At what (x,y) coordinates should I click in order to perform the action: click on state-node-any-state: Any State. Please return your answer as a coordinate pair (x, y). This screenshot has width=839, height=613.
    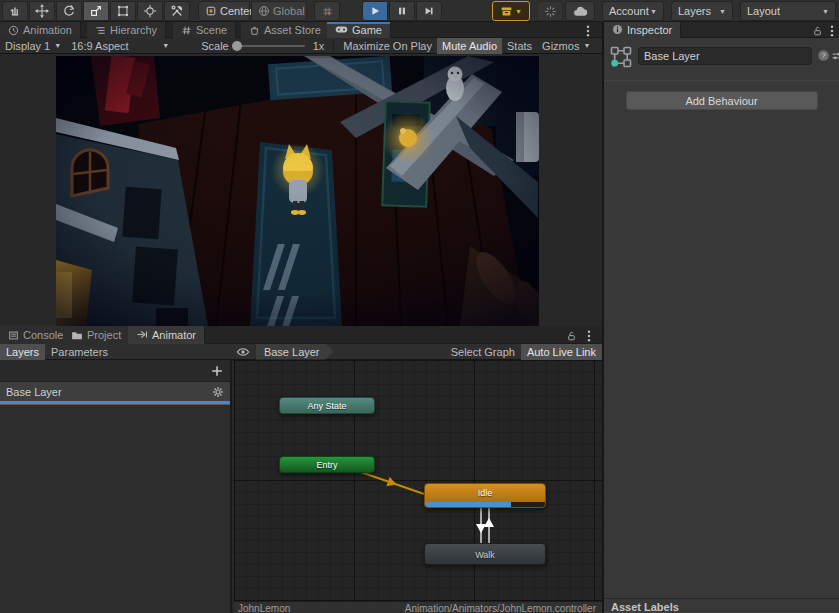
    Looking at the image, I should click on (327, 406).